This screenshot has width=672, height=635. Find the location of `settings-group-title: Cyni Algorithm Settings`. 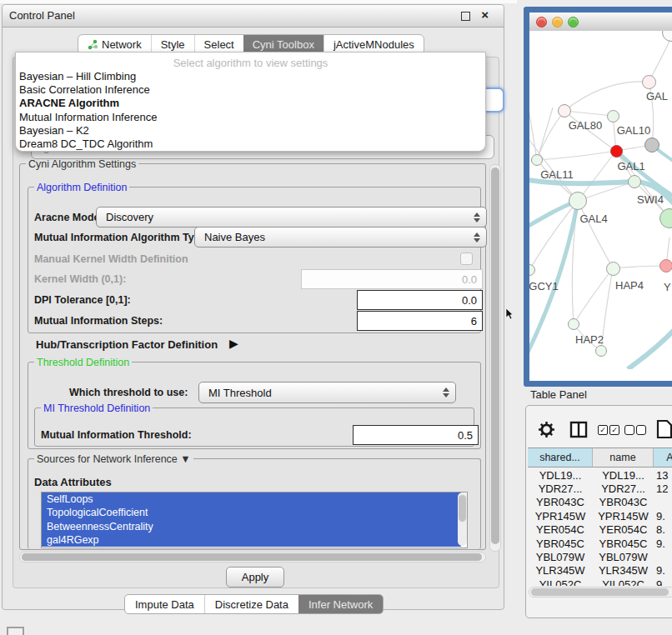

settings-group-title: Cyni Algorithm Settings is located at coordinates (82, 164).